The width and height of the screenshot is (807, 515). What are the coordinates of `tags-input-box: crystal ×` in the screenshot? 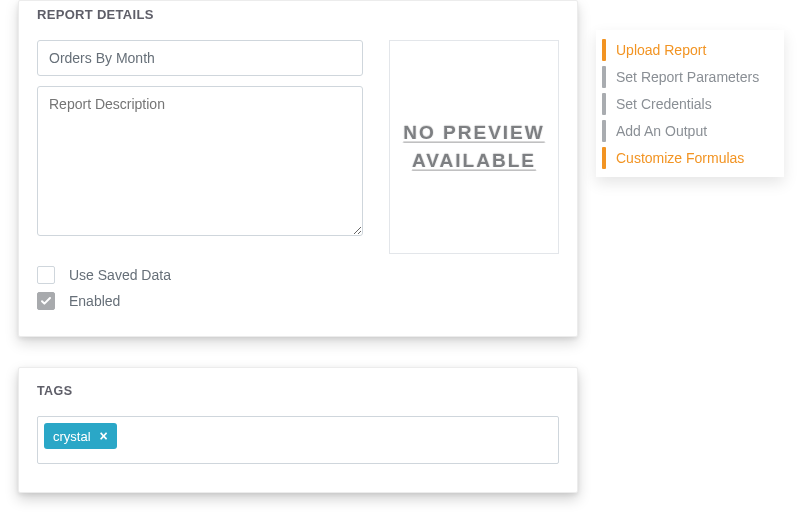 It's located at (298, 440).